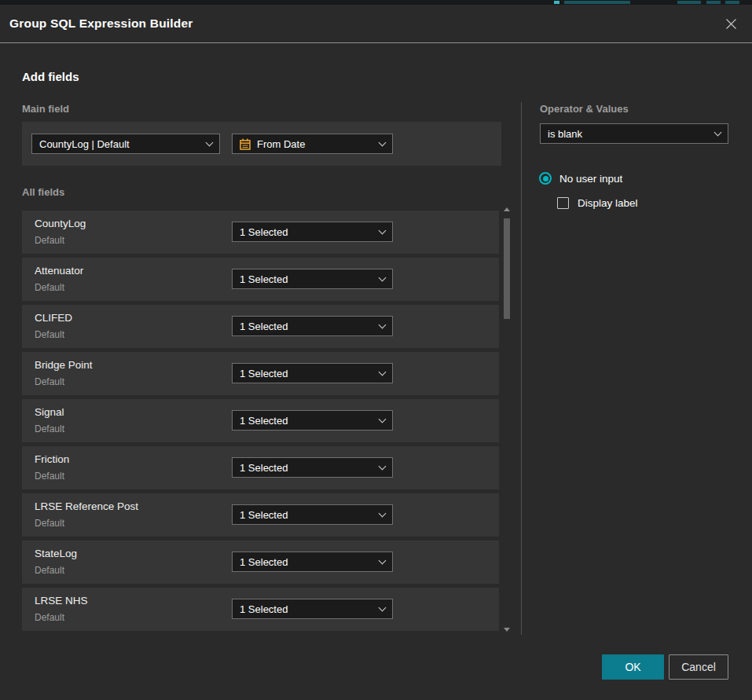  What do you see at coordinates (585, 108) in the screenshot?
I see `operator-values-label: Operator & Values` at bounding box center [585, 108].